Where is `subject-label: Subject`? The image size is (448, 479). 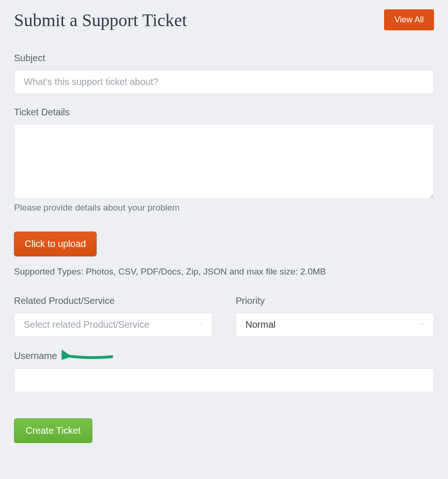
subject-label: Subject is located at coordinates (224, 58).